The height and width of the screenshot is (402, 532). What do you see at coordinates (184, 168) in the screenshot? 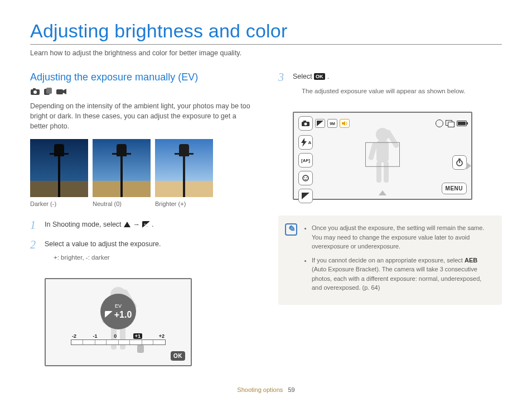
I see `thumb-brighter` at bounding box center [184, 168].